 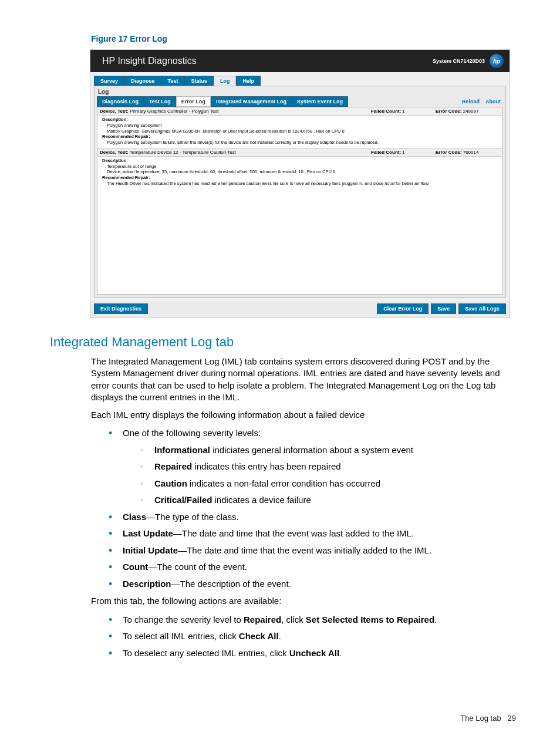 I want to click on definition: —The description of the event., so click(x=231, y=583).